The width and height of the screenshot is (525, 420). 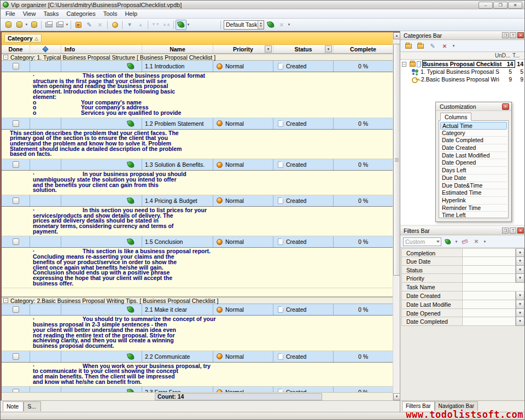 What do you see at coordinates (474, 178) in the screenshot?
I see `customization-column-item: Due Date` at bounding box center [474, 178].